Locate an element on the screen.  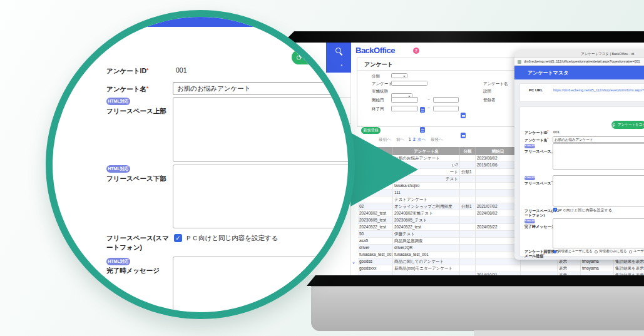
survey-name-label: アンケート名 is located at coordinates (496, 84).